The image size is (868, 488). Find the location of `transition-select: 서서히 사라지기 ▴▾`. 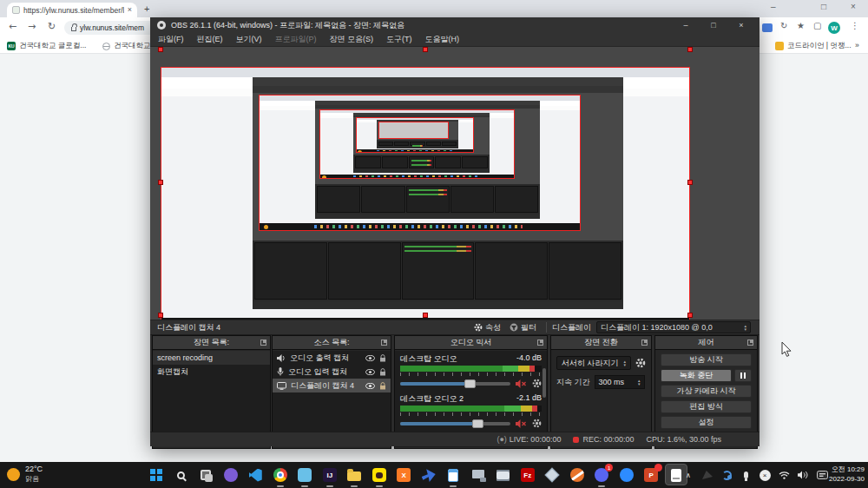

transition-select: 서서히 사라지기 ▴▾ is located at coordinates (594, 363).